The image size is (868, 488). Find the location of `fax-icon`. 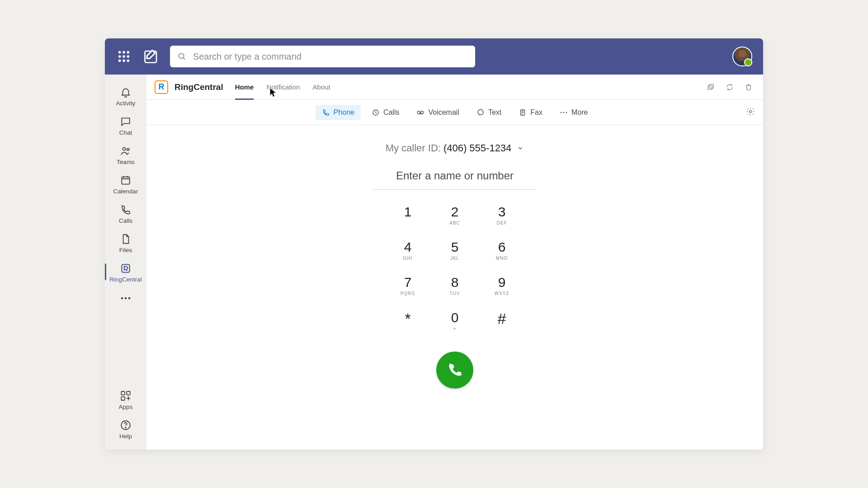

fax-icon is located at coordinates (523, 113).